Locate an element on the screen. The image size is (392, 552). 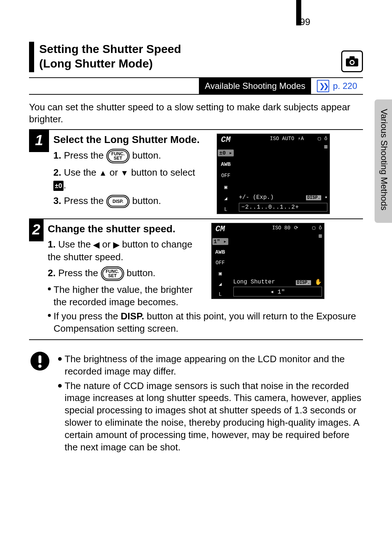
lcd1-caption-row: +/- (Exp.) DISP. ⭑ is located at coordinates (283, 197).